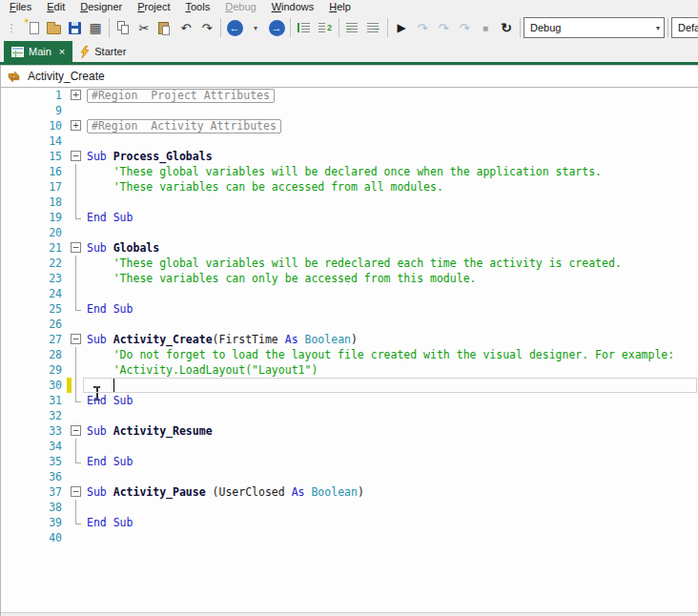 The height and width of the screenshot is (616, 698). What do you see at coordinates (349, 416) in the screenshot?
I see `code-line-32: 32` at bounding box center [349, 416].